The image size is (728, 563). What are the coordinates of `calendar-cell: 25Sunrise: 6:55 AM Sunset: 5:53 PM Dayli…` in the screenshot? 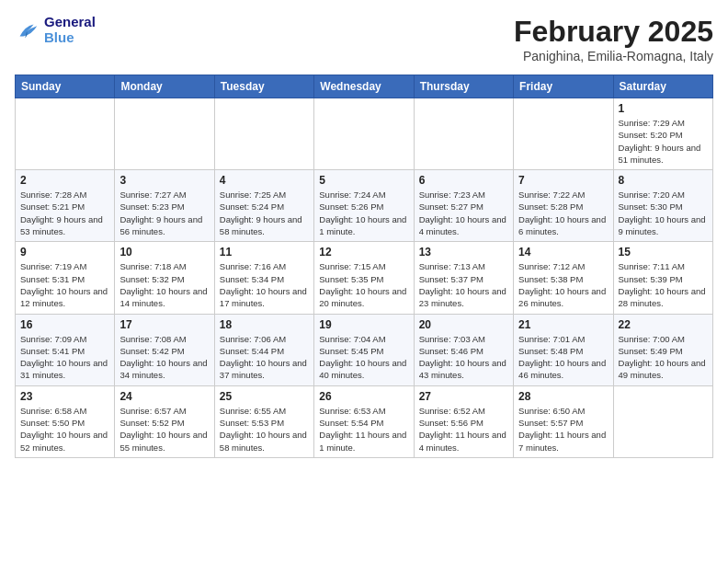 It's located at (264, 421).